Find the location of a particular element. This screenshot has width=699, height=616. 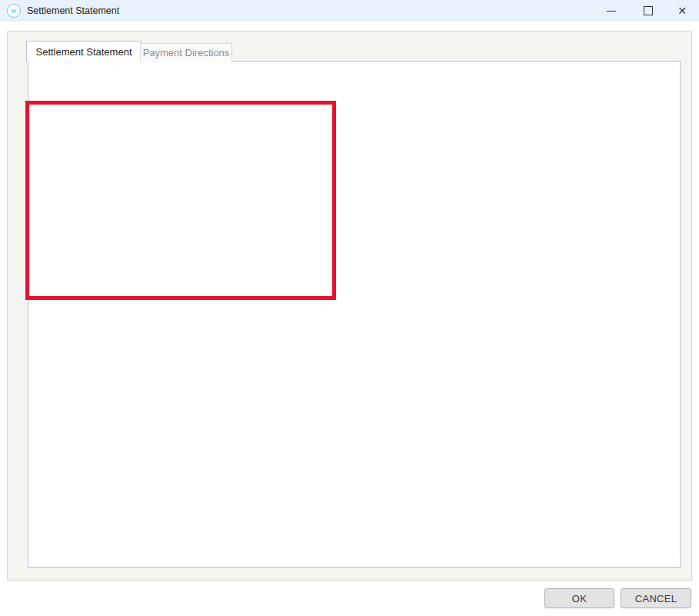

close-button: ✕ is located at coordinates (682, 11).